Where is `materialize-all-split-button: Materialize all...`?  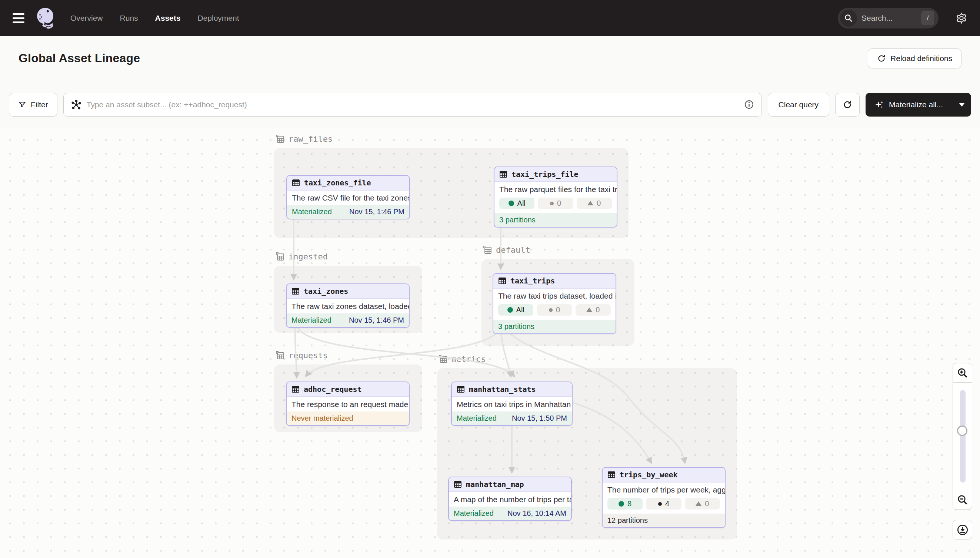 materialize-all-split-button: Materialize all... is located at coordinates (918, 105).